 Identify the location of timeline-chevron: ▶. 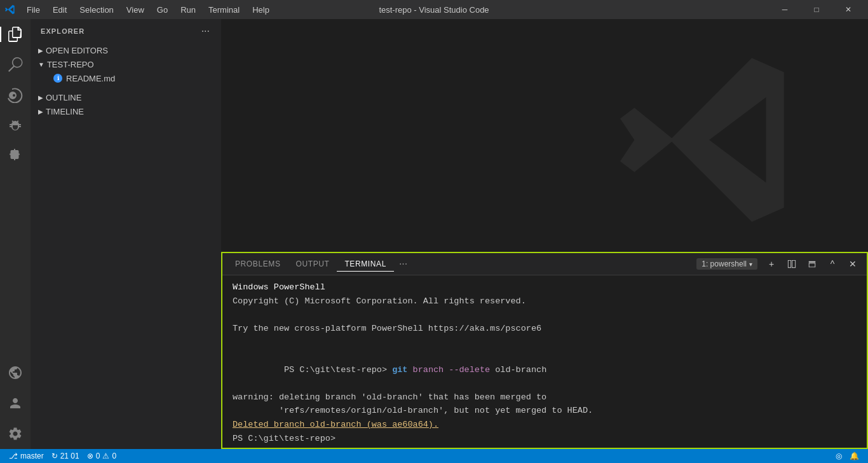
(41, 112).